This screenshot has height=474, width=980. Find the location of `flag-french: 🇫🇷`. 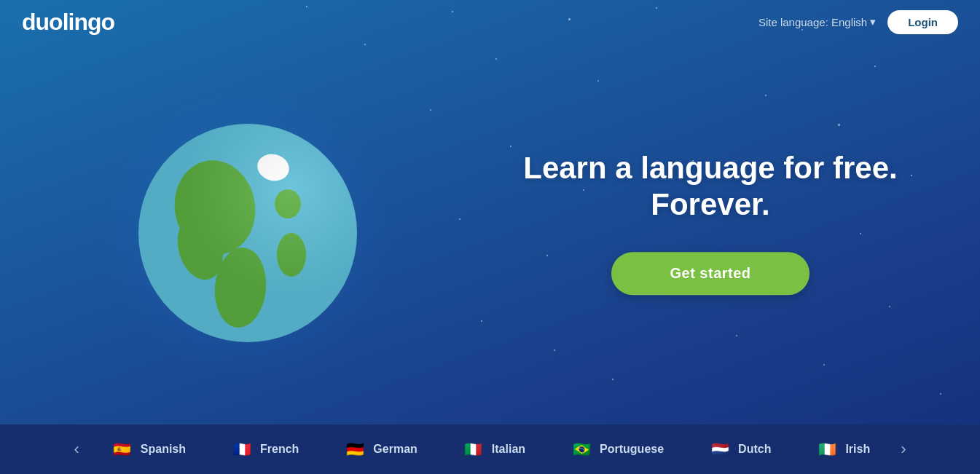

flag-french: 🇫🇷 is located at coordinates (242, 449).